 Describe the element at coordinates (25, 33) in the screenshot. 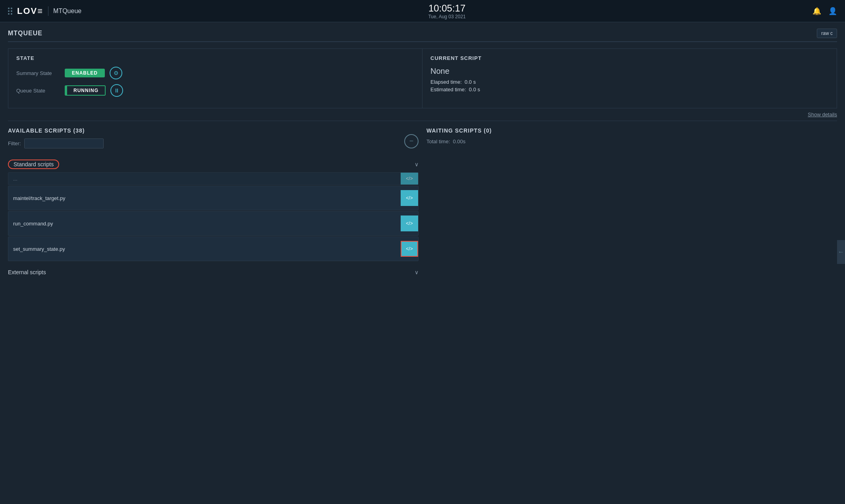

I see `page-title: MTQUEUE` at that location.